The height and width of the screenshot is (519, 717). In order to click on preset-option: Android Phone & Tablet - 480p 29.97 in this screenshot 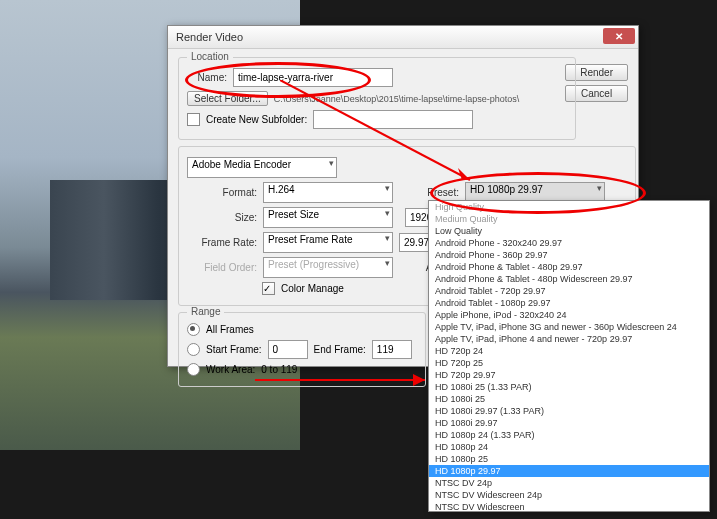, I will do `click(569, 267)`.